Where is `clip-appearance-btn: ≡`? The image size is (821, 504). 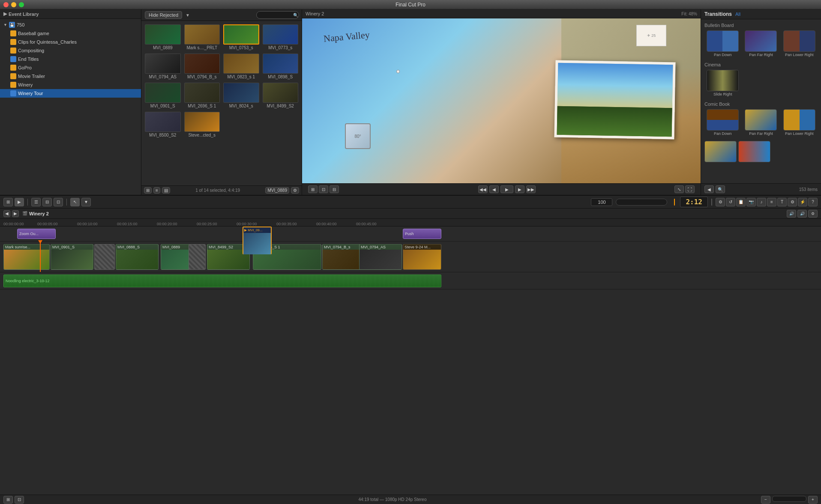
clip-appearance-btn: ≡ is located at coordinates (157, 190).